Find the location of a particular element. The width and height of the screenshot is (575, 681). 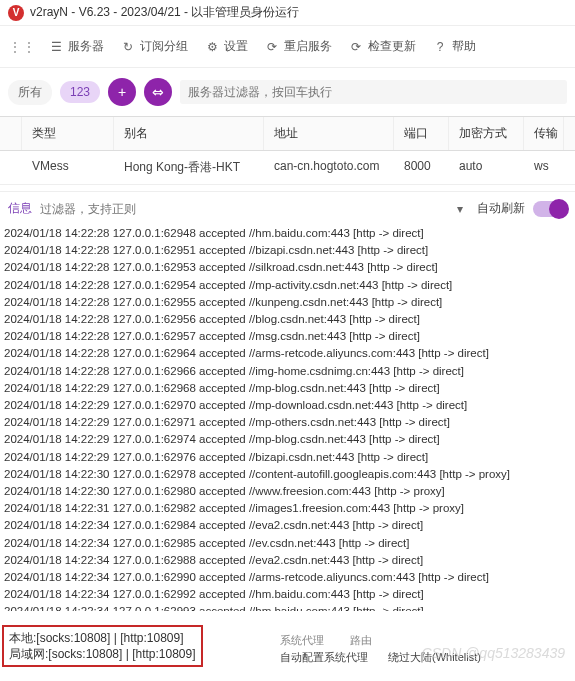

drag-handle-icon: ⋮⋮ is located at coordinates (22, 47).